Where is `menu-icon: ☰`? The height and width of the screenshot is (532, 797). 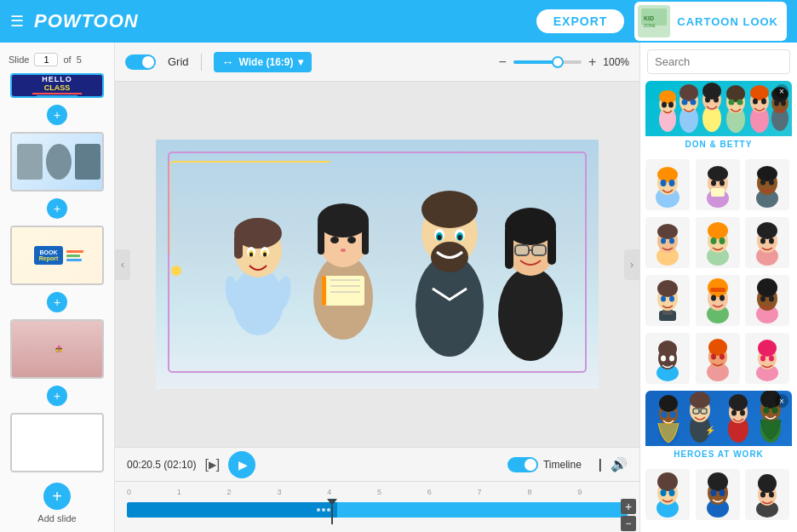
menu-icon: ☰ is located at coordinates (17, 21).